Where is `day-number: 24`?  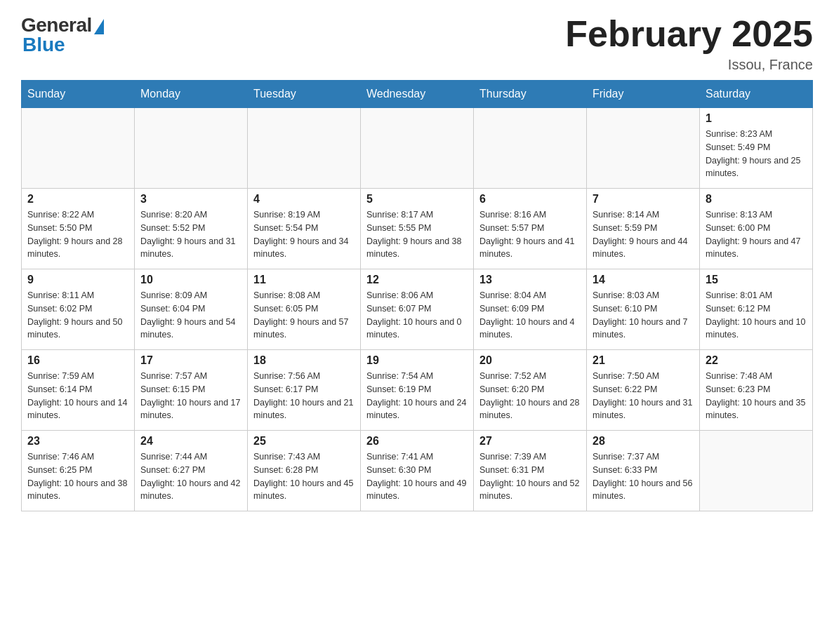
day-number: 24 is located at coordinates (191, 441).